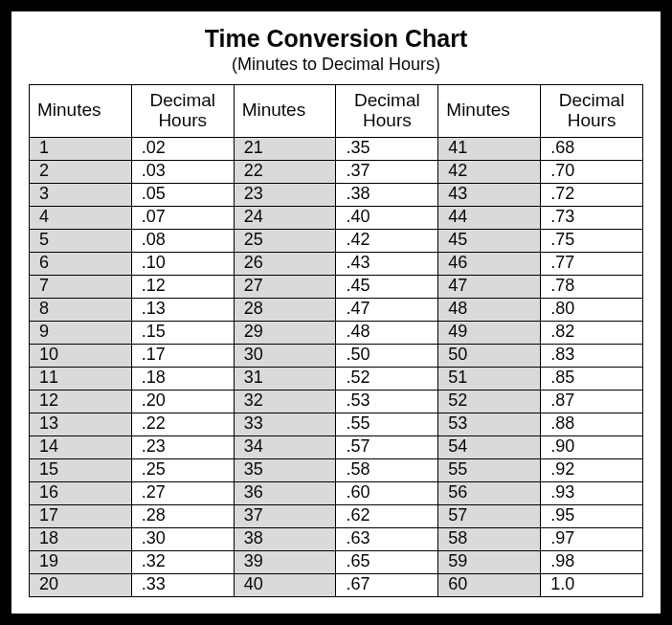 The width and height of the screenshot is (672, 625). Describe the element at coordinates (182, 401) in the screenshot. I see `cell-decimal: .20` at that location.